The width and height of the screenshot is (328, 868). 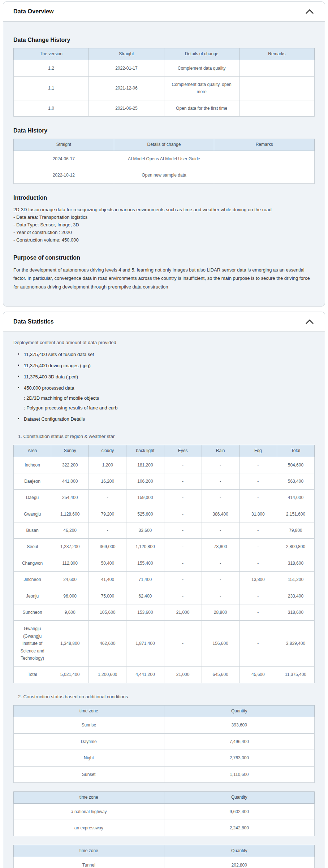 What do you see at coordinates (164, 40) in the screenshot?
I see `section-heading-change-history: Data Change History` at bounding box center [164, 40].